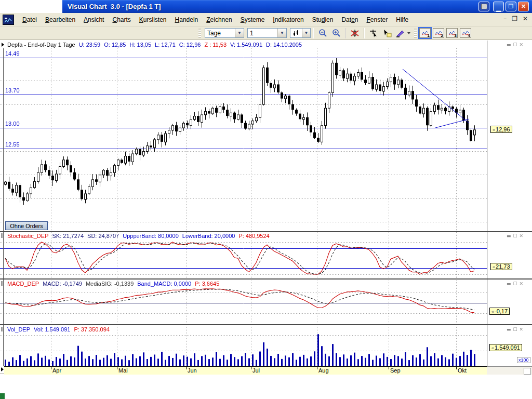  Describe the element at coordinates (323, 33) in the screenshot. I see `zoom-out-icon` at that location.